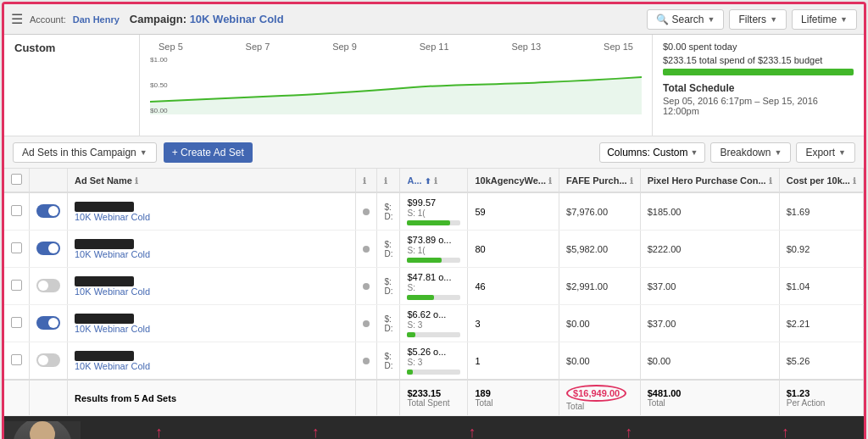 Image resolution: width=868 pixels, height=439 pixels. What do you see at coordinates (17, 19) in the screenshot?
I see `menu-icon: ☰` at bounding box center [17, 19].